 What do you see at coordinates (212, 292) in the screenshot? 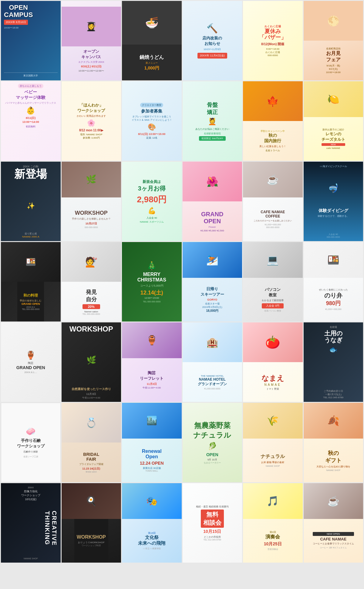
I see `card-title: 日帰りスキーツアー` at bounding box center [212, 292].